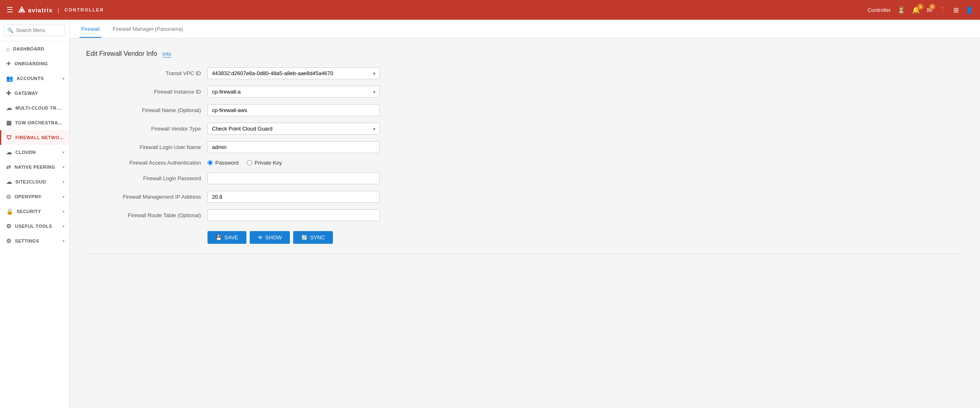  What do you see at coordinates (34, 226) in the screenshot?
I see `sidebar-item-useful-tools: ⚙ Useful Tools ▾` at bounding box center [34, 226].